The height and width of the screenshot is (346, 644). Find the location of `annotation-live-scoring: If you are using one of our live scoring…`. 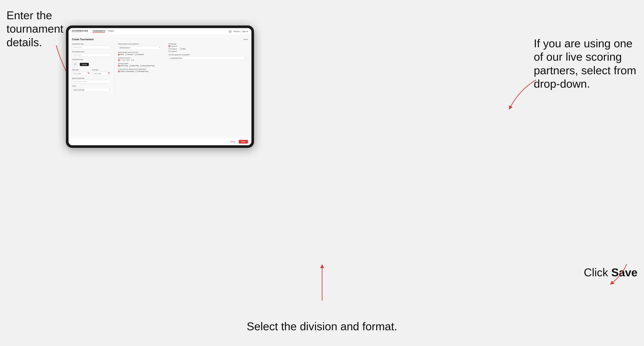

annotation-live-scoring: If you are using one of our live scoring… is located at coordinates (586, 64).